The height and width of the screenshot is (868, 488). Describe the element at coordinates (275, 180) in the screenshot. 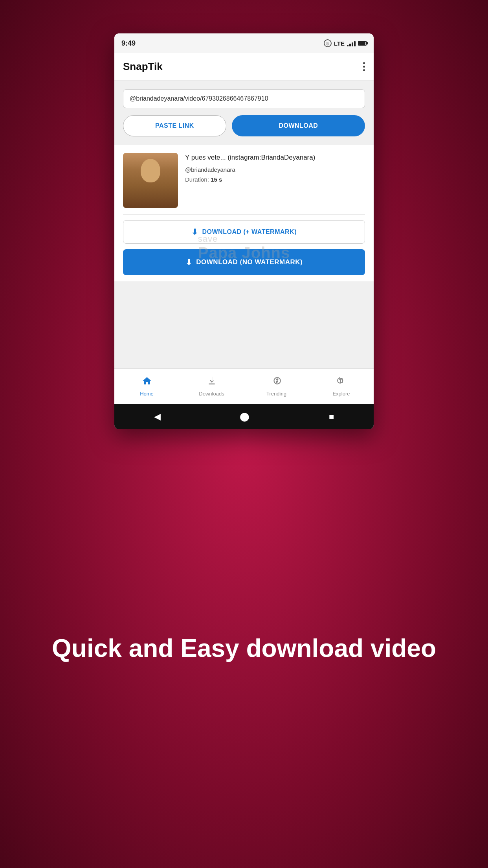

I see `video-details: Y pues vete... (instagram:BriandaDeyanar…` at that location.